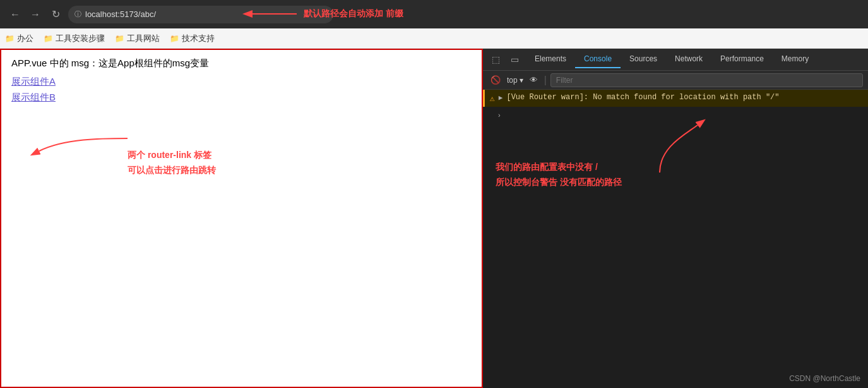  What do you see at coordinates (241, 97) in the screenshot?
I see `router-link-b: 展示组件B` at bounding box center [241, 97].